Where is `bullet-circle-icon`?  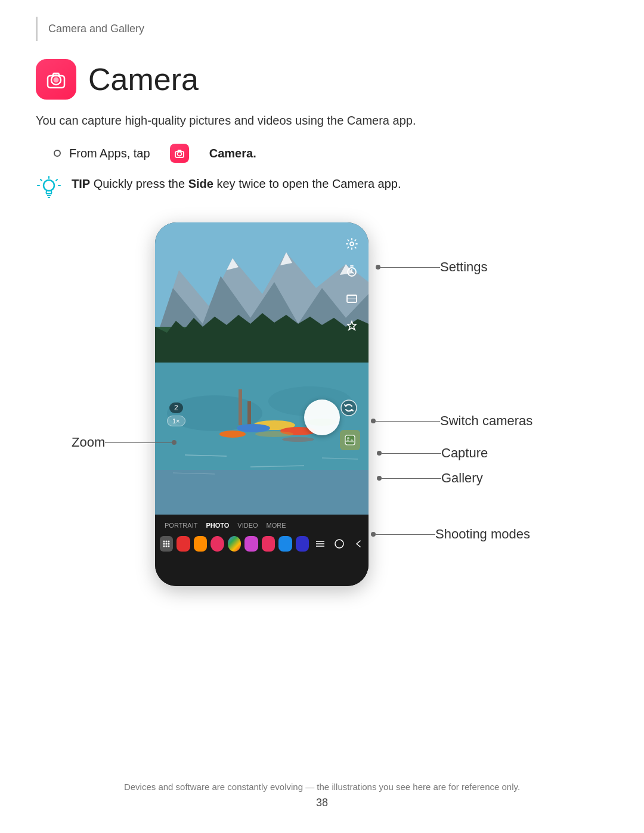
bullet-circle-icon is located at coordinates (57, 153).